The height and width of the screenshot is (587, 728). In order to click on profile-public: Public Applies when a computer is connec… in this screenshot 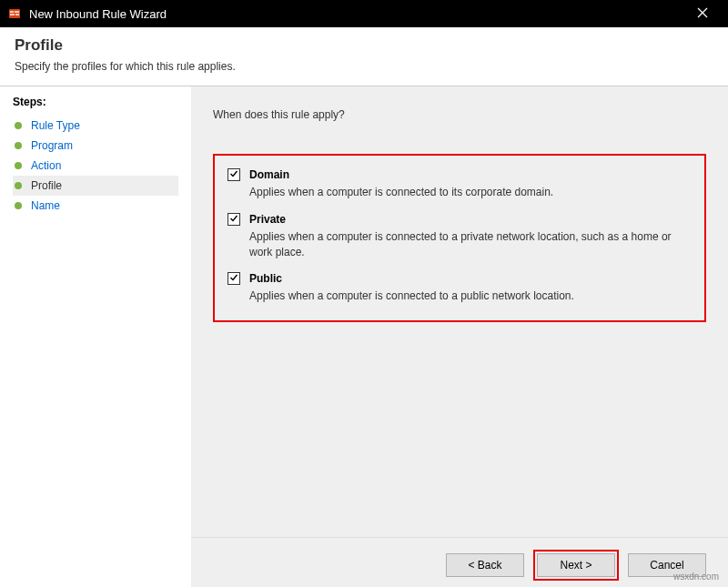, I will do `click(460, 288)`.